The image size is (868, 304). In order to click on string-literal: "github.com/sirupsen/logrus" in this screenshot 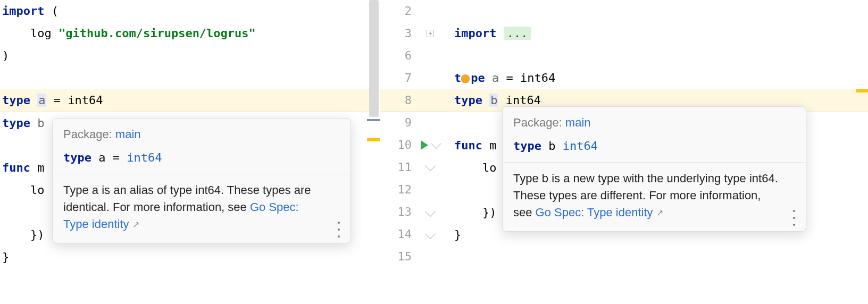, I will do `click(157, 33)`.